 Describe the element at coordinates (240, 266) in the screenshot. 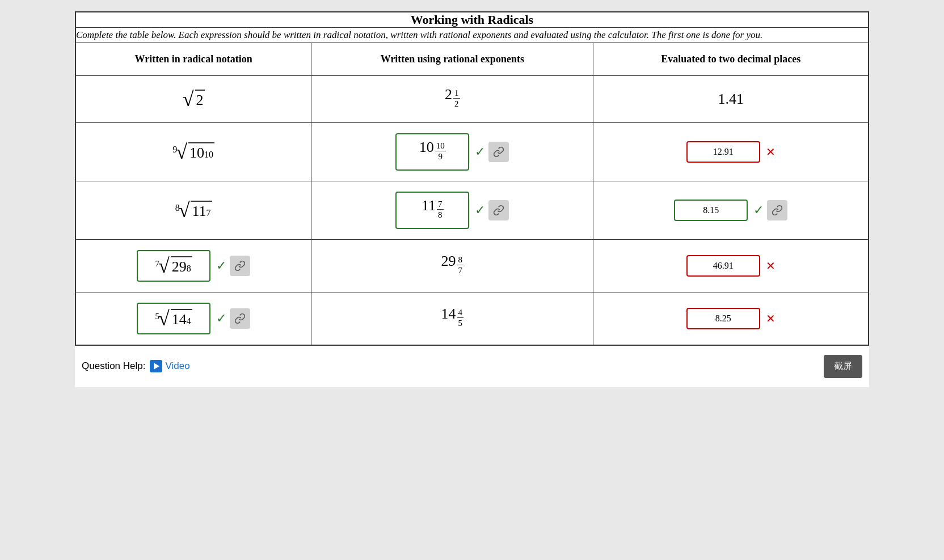

I see `row4-radical-link` at that location.